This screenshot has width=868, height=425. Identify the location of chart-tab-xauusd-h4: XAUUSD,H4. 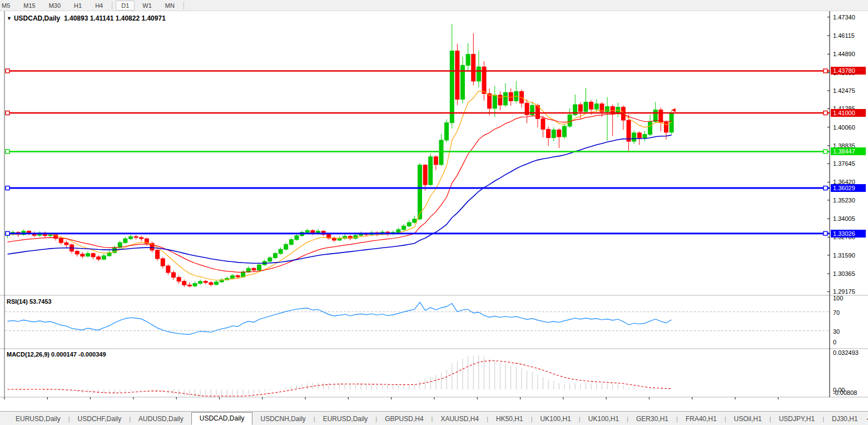
(459, 419).